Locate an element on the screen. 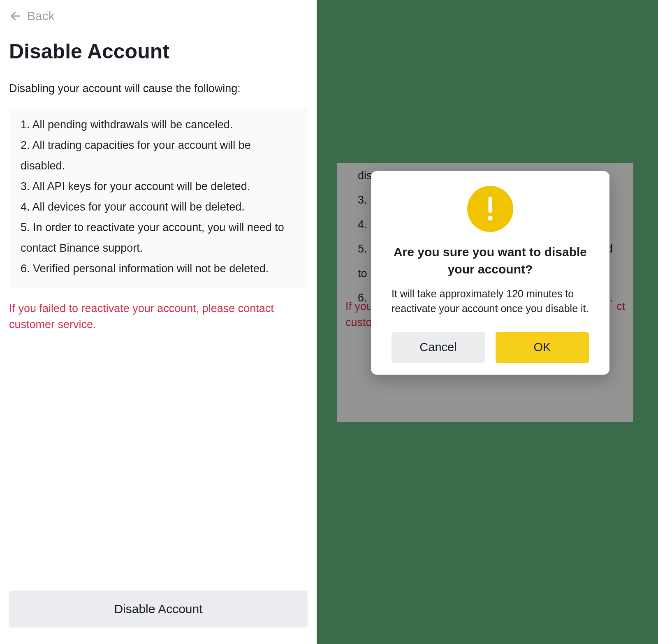 The width and height of the screenshot is (658, 644). back-button: Back is located at coordinates (158, 16).